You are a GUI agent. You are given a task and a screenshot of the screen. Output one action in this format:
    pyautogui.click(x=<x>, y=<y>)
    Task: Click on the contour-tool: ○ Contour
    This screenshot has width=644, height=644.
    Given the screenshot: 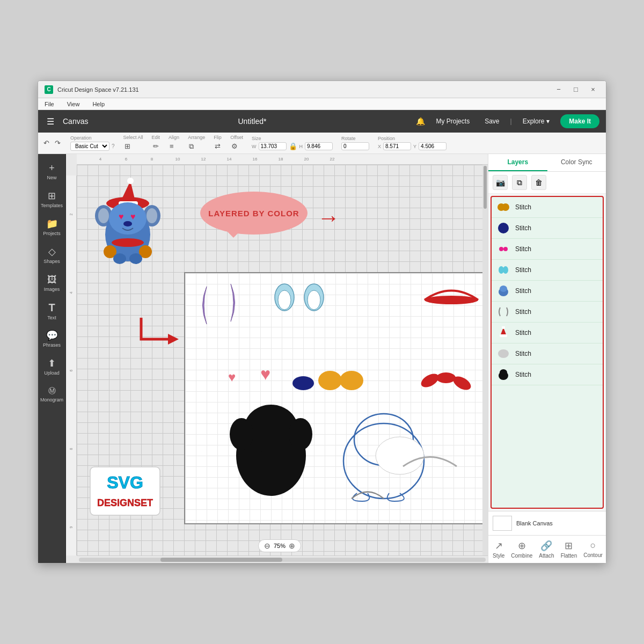 What is the action you would take?
    pyautogui.click(x=593, y=550)
    